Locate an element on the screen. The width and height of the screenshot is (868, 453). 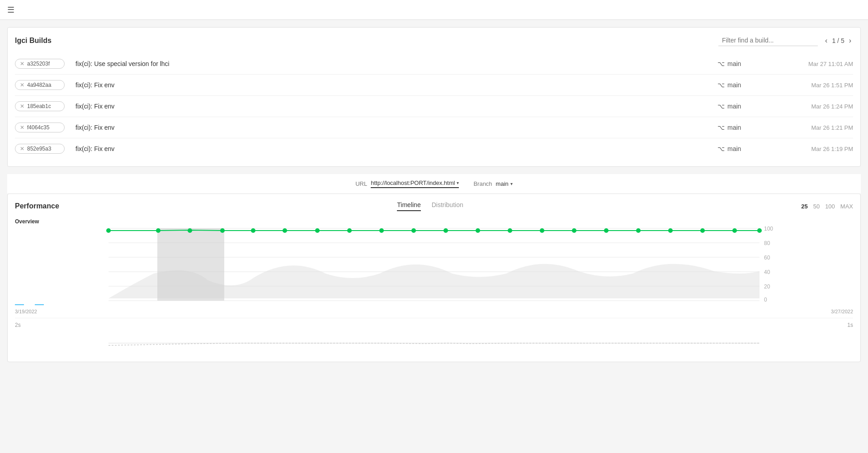
url-value-text: http://localhost:PORT/index.html is located at coordinates (413, 183).